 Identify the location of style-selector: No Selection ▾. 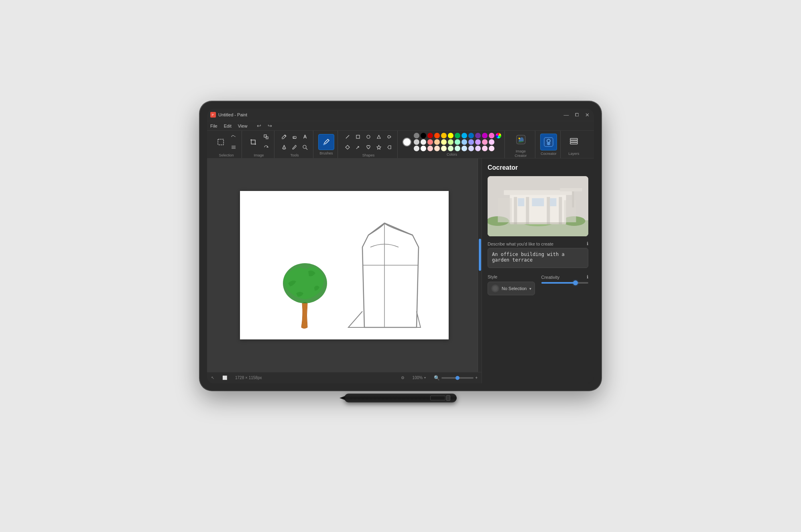
(511, 288).